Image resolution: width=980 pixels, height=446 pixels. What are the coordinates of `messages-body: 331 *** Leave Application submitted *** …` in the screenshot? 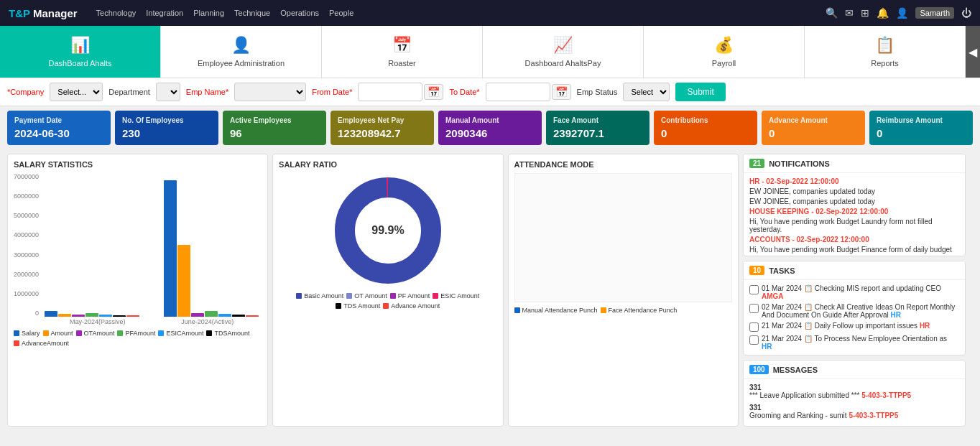 It's located at (854, 403).